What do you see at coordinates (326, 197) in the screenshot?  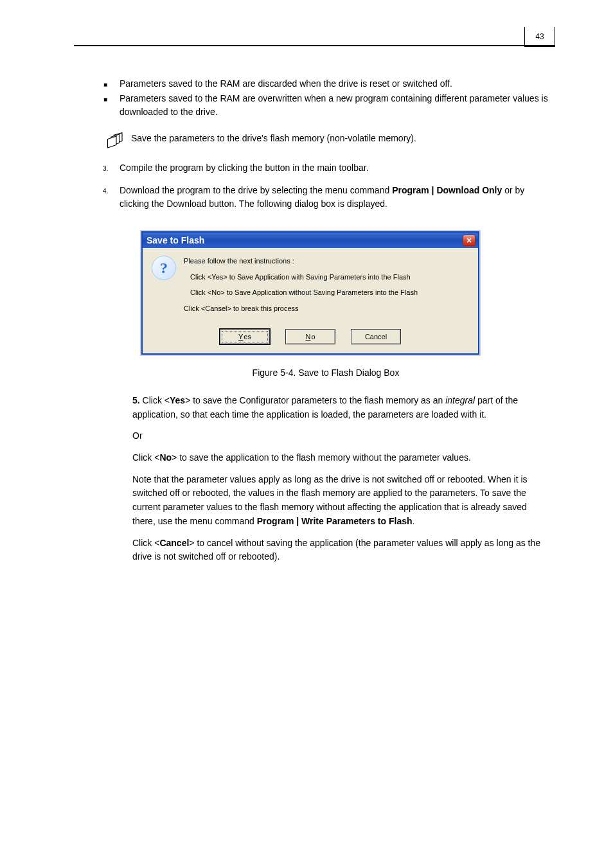 I see `list-item: 4. Download the program to the drive by …` at bounding box center [326, 197].